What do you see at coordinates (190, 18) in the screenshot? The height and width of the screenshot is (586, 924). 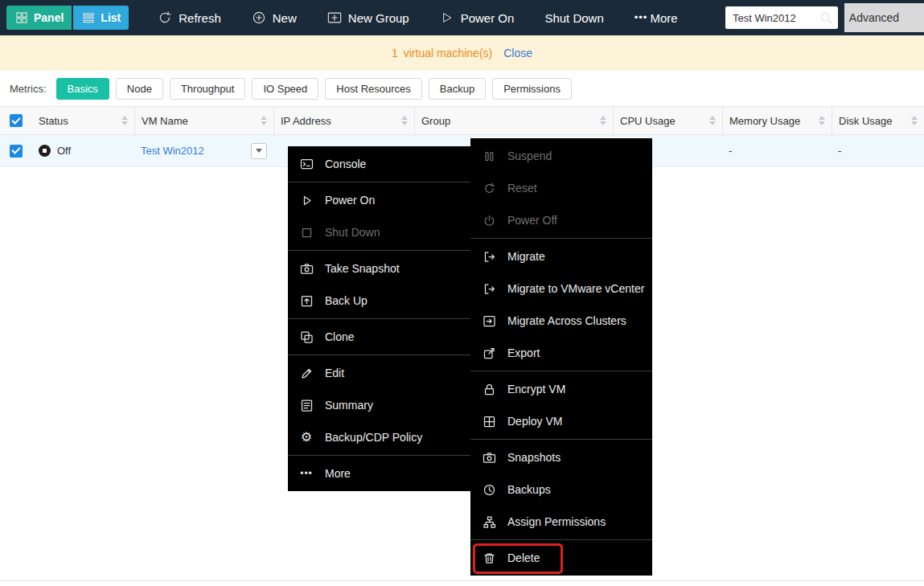 I see `refresh-button: Refresh` at bounding box center [190, 18].